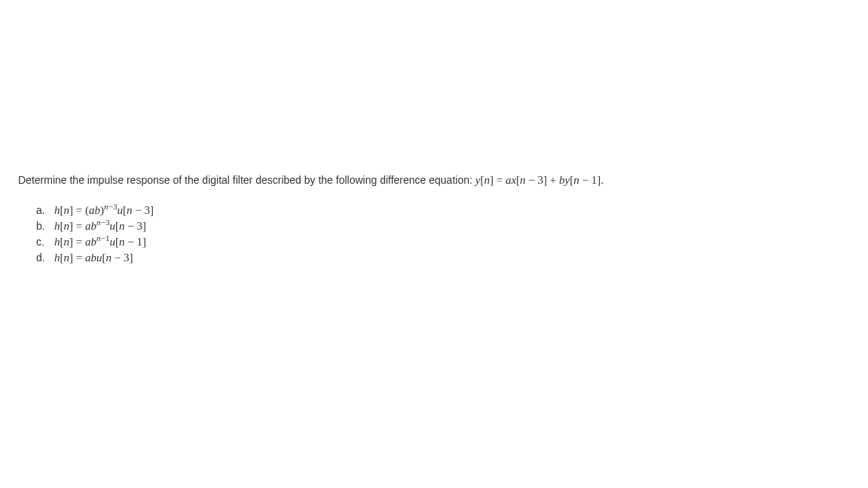  Describe the element at coordinates (443, 181) in the screenshot. I see `question-prompt: Determine the impulse response of the di…` at that location.